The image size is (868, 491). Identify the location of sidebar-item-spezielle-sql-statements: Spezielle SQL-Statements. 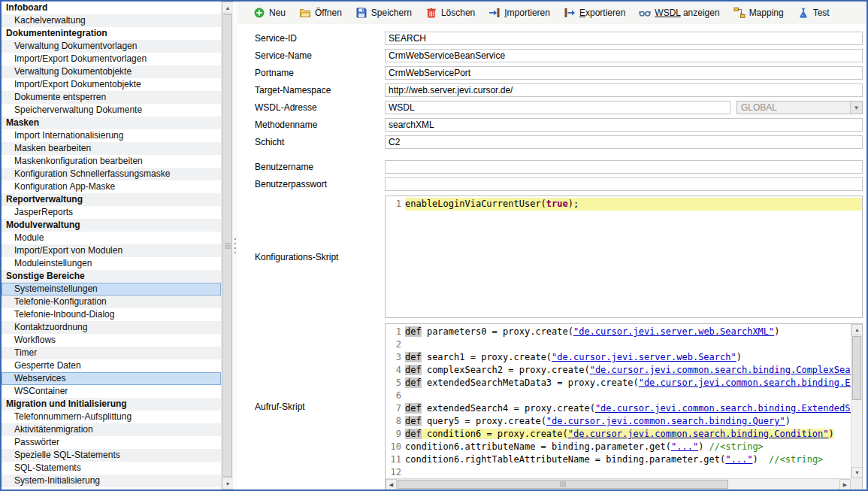
(111, 456).